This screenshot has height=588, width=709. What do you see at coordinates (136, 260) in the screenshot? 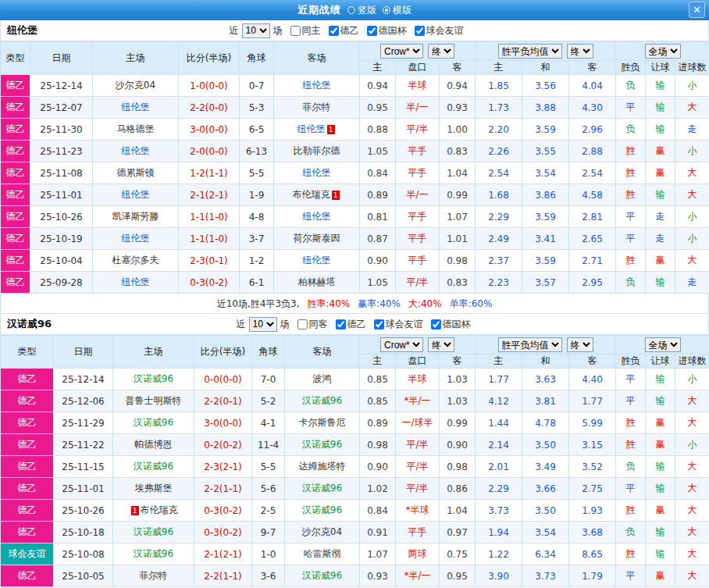
I see `team-link: 杜塞尔多夫` at bounding box center [136, 260].